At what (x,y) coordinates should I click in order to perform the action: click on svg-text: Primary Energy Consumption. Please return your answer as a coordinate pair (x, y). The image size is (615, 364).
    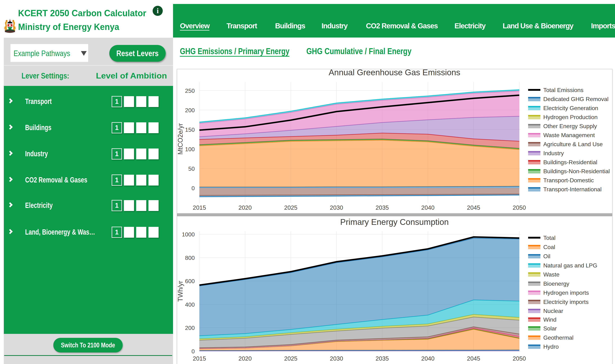
    Looking at the image, I should click on (395, 222).